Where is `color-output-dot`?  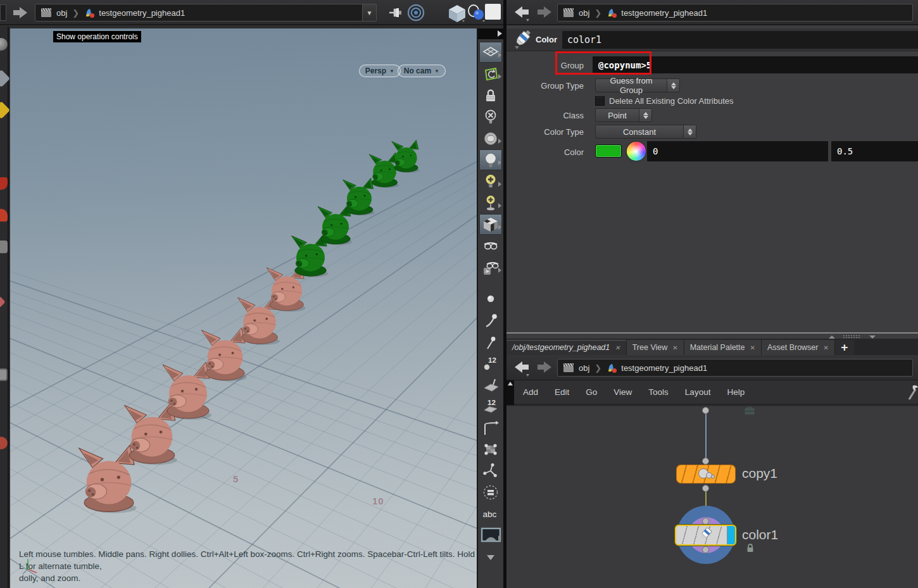
color-output-dot is located at coordinates (705, 549).